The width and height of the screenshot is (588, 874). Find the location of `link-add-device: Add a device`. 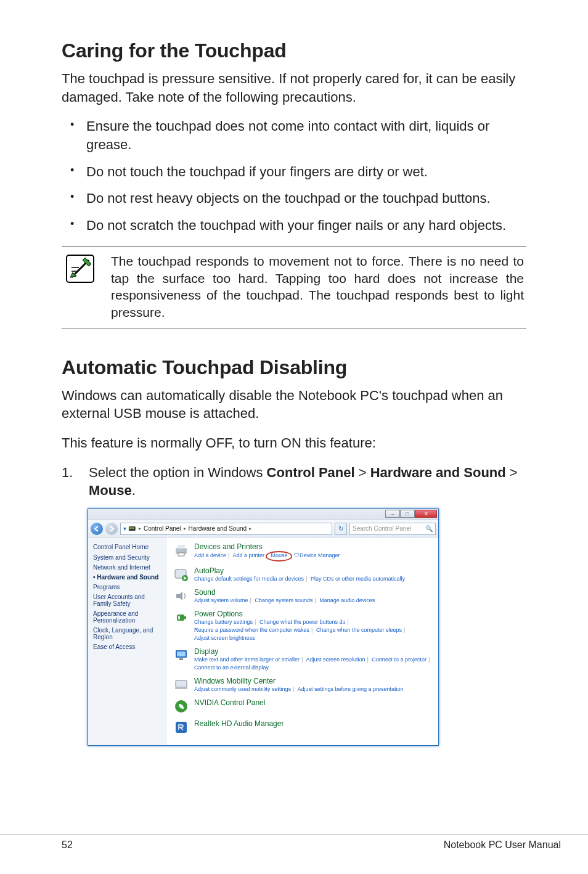

link-add-device: Add a device is located at coordinates (210, 555).